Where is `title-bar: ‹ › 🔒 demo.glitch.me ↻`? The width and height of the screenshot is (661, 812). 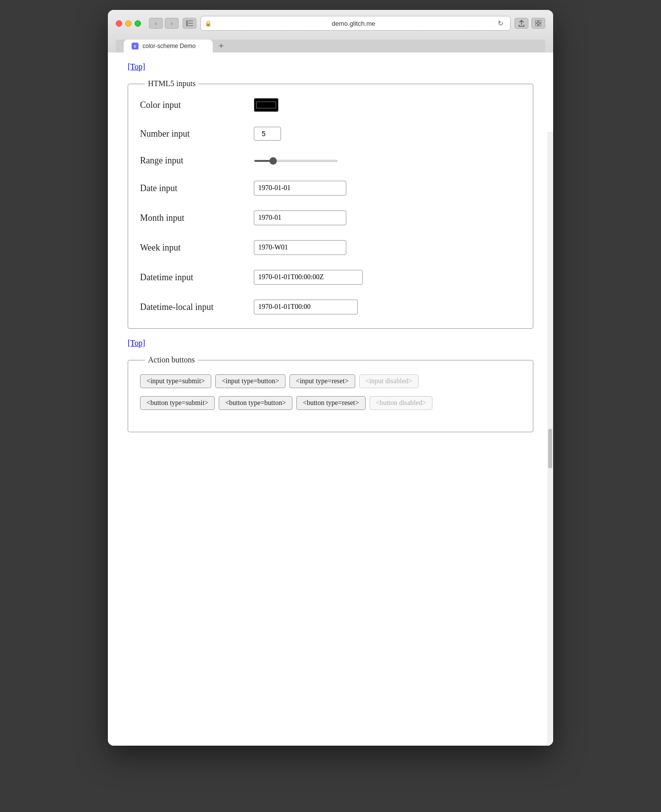
title-bar: ‹ › 🔒 demo.glitch.me ↻ is located at coordinates (330, 31).